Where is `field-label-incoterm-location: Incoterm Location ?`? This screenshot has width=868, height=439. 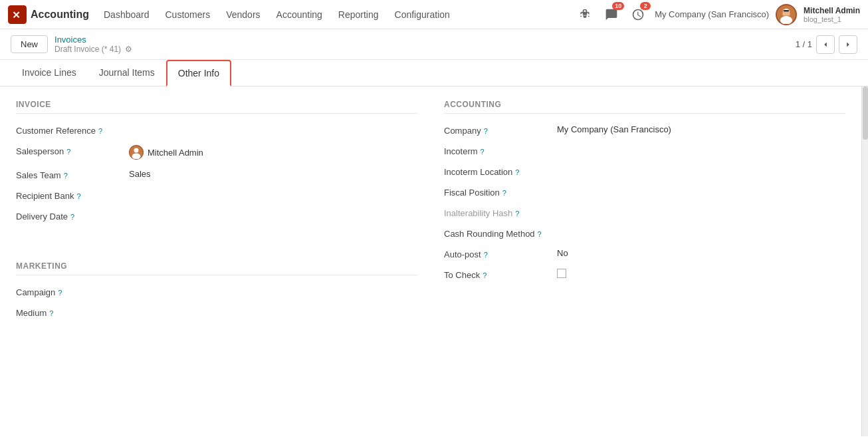
field-label-incoterm-location: Incoterm Location ? is located at coordinates (497, 172).